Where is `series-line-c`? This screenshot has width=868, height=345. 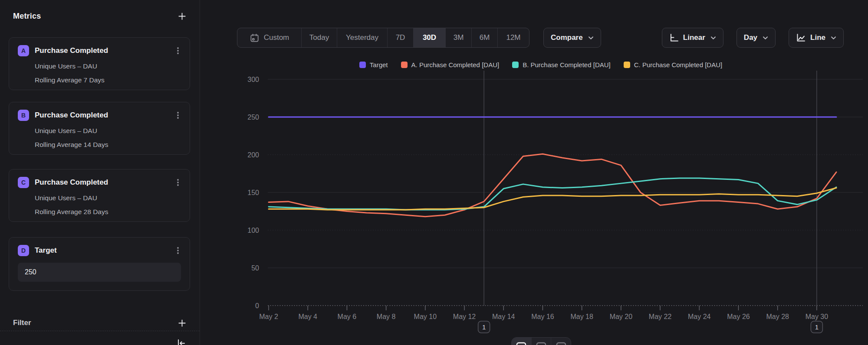
series-line-c is located at coordinates (552, 199).